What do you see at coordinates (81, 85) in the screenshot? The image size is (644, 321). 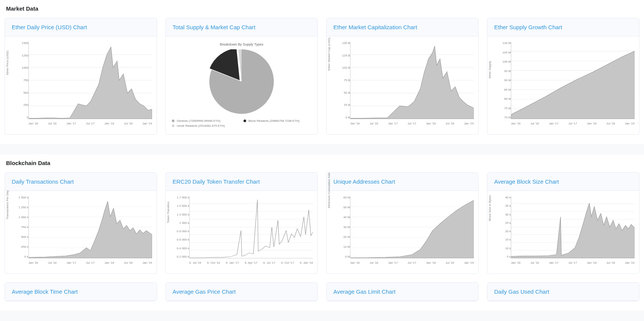 I see `chart-body: Ether Price (USD) 1500125010007505002500…` at bounding box center [81, 85].